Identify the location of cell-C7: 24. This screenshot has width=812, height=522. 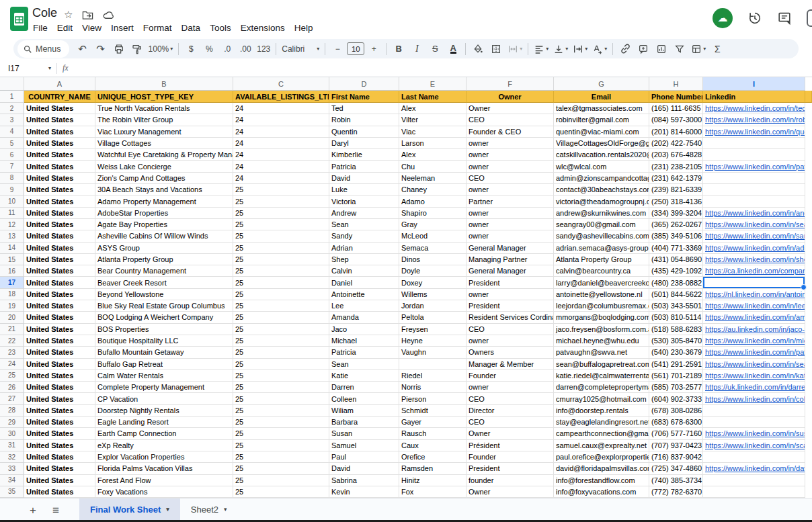
(281, 167).